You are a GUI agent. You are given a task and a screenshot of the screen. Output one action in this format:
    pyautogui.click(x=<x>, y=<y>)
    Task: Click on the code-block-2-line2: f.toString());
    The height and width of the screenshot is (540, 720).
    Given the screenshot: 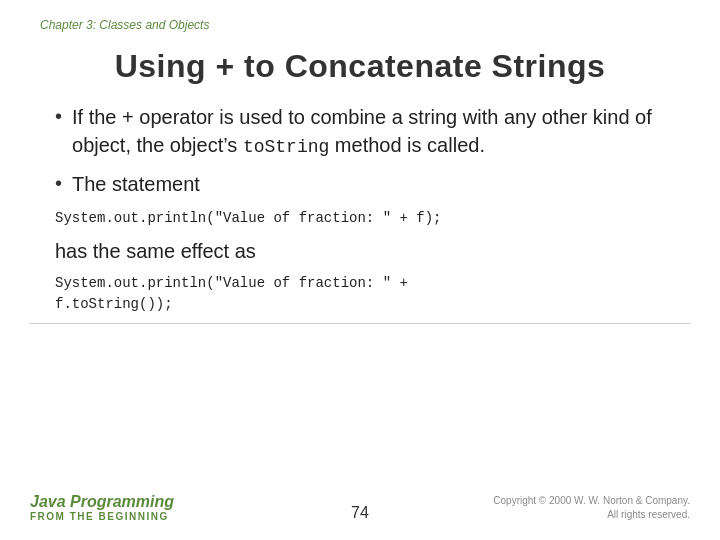 What is the action you would take?
    pyautogui.click(x=388, y=304)
    